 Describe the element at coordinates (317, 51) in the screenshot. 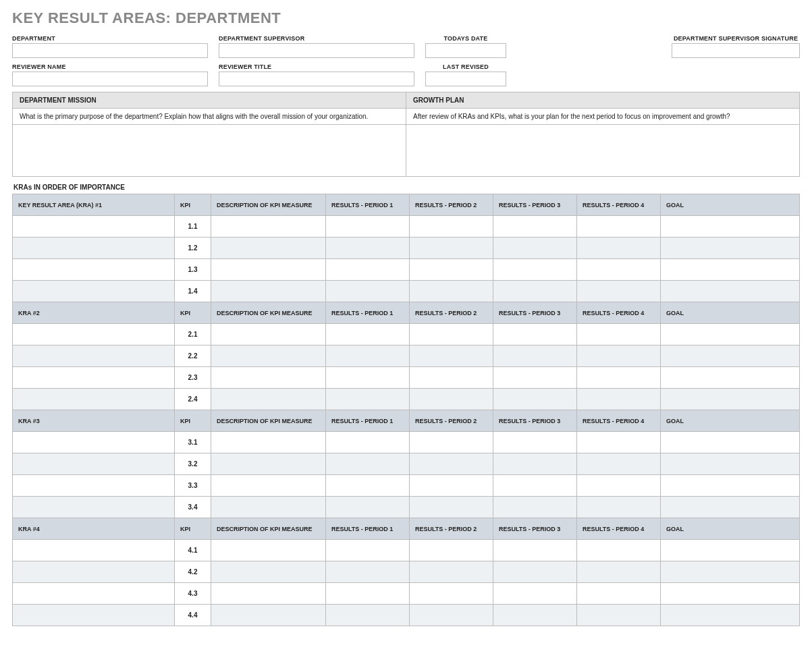

I see `supervisor-input` at that location.